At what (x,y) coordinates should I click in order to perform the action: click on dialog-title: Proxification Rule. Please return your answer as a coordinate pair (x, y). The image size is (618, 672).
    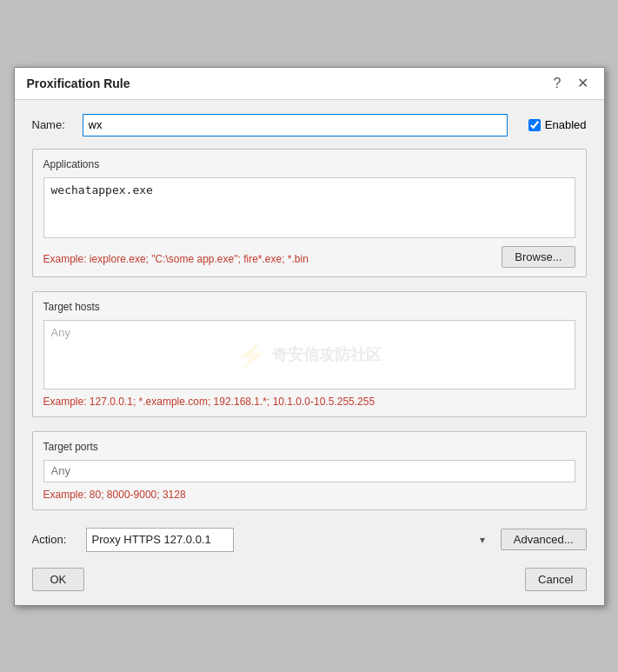
    Looking at the image, I should click on (78, 83).